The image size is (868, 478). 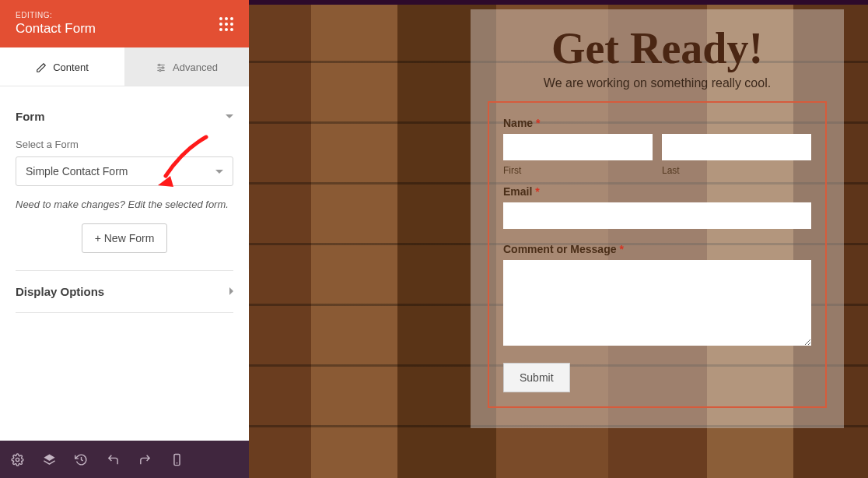 What do you see at coordinates (187, 67) in the screenshot?
I see `tab-advanced: Advanced` at bounding box center [187, 67].